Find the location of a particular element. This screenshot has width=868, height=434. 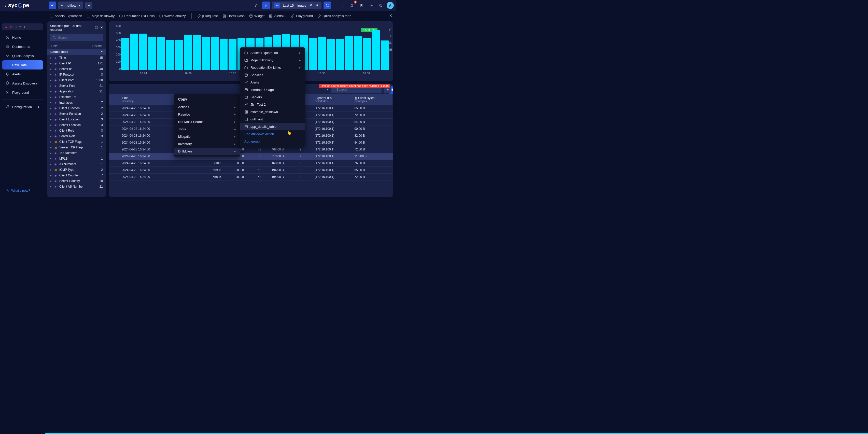

datasource-dropdown: ≋ netflow ▼ is located at coordinates (71, 5).